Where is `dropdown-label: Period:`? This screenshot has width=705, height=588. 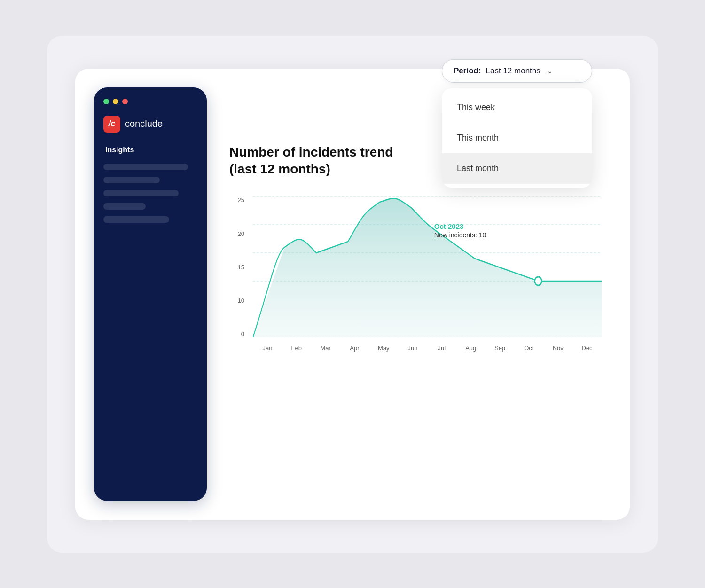 dropdown-label: Period: is located at coordinates (467, 71).